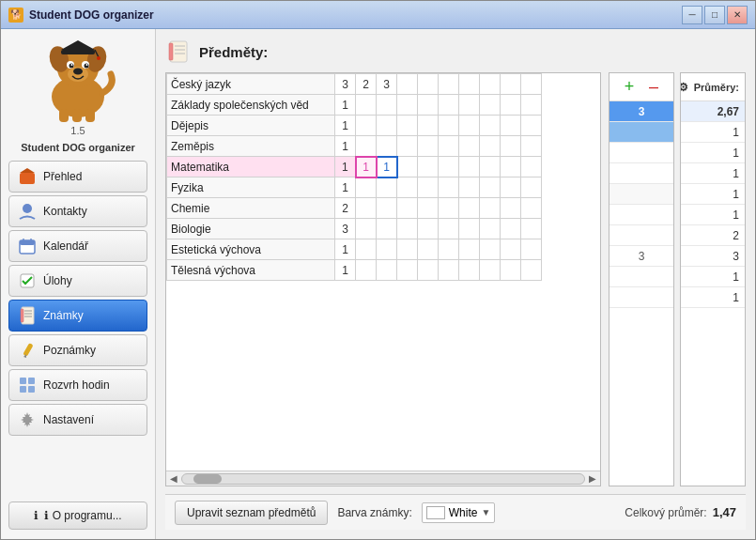  What do you see at coordinates (78, 211) in the screenshot?
I see `nav-kontakty: Kontakty` at bounding box center [78, 211].